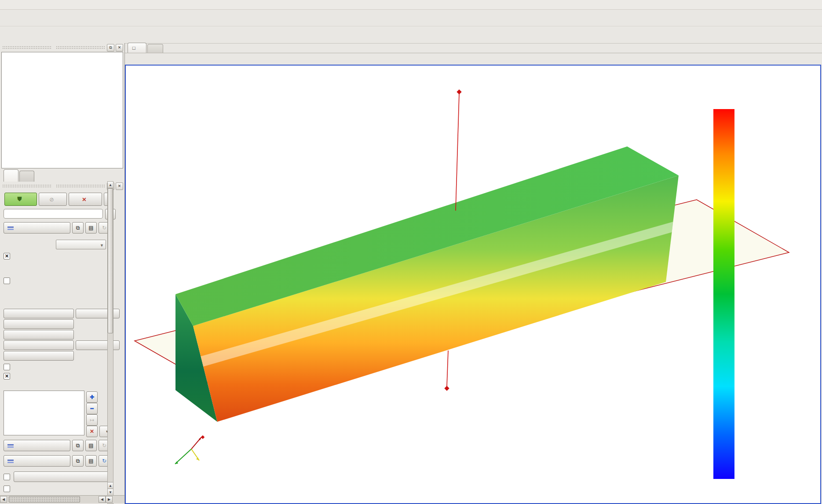 Image resolution: width=822 pixels, height=504 pixels. I want to click on reset-camera-to-normal-button, so click(39, 356).